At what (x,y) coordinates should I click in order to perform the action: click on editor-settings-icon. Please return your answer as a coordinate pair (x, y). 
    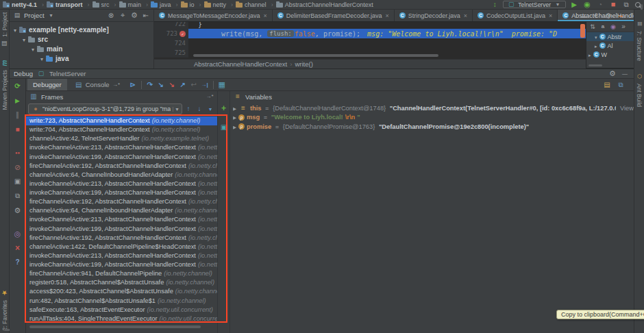
    Looking at the image, I should click on (608, 16).